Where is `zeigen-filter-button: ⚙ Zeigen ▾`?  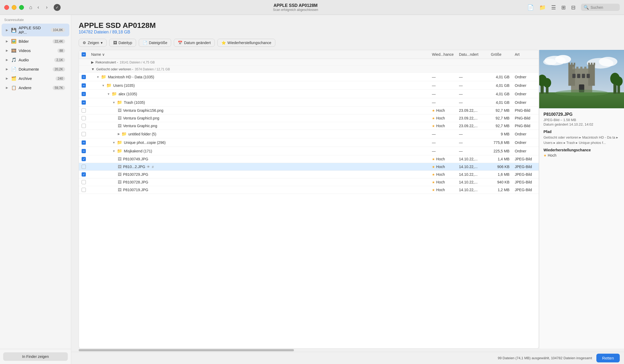
zeigen-filter-button: ⚙ Zeigen ▾ is located at coordinates (92, 43).